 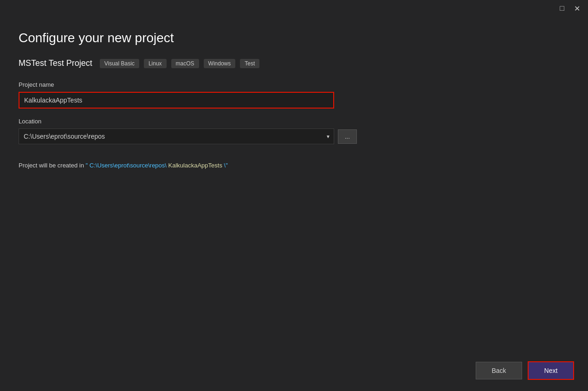 I want to click on close-button: ✕, so click(x=577, y=8).